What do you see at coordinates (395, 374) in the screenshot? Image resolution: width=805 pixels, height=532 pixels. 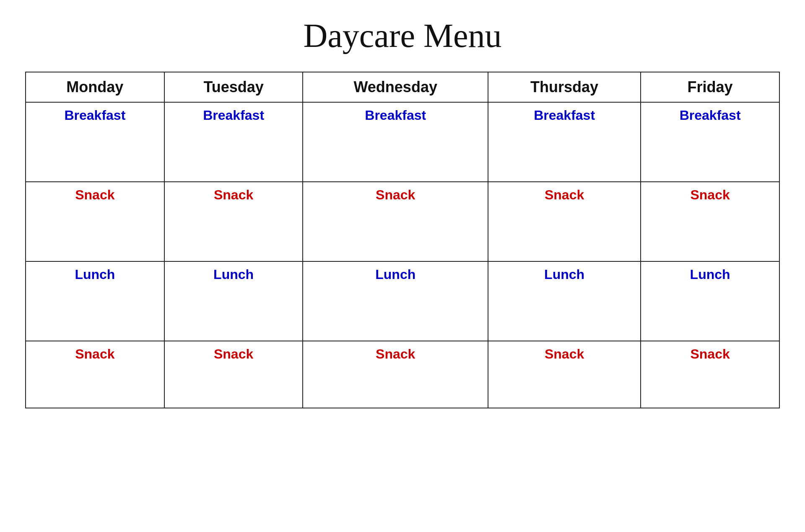 I see `snack2-wednesday: Snack` at bounding box center [395, 374].